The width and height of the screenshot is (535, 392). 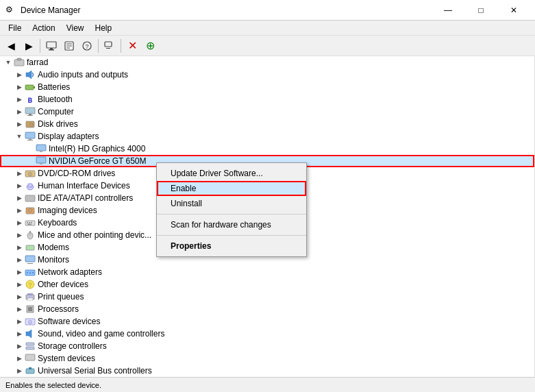 I want to click on menu-help: Help, so click(x=104, y=28).